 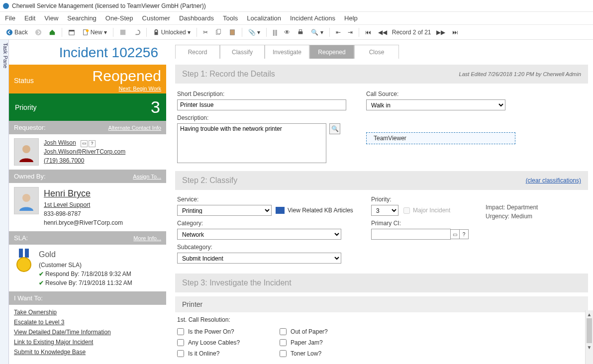 What do you see at coordinates (303, 354) in the screenshot?
I see `check-toner: Toner Low?` at bounding box center [303, 354].